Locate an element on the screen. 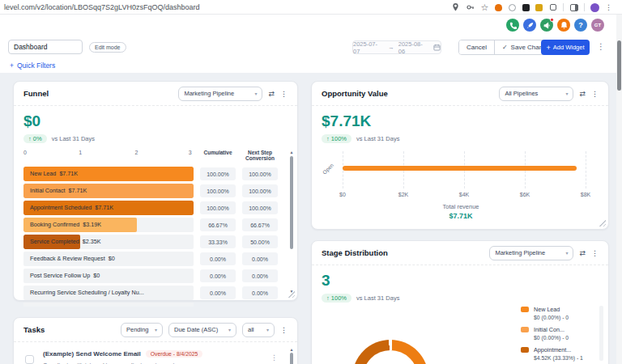 This screenshot has height=364, width=622. date-start: 2025-07-07 is located at coordinates (369, 48).